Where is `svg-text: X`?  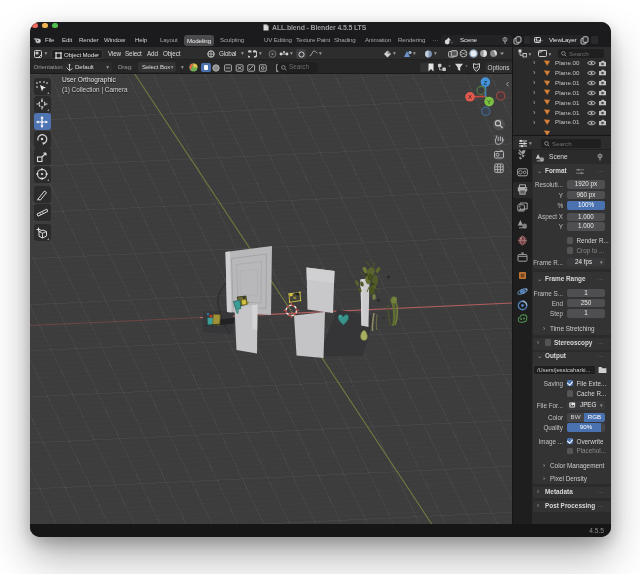 svg-text: X is located at coordinates (470, 97).